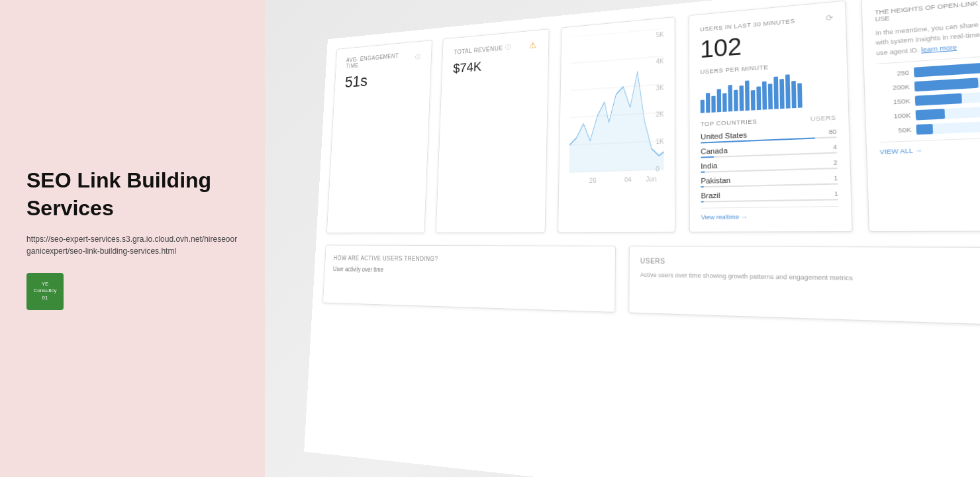 This screenshot has height=477, width=980. I want to click on page-url: https://seo-expert-services.s3.gra.io.cl…, so click(132, 245).